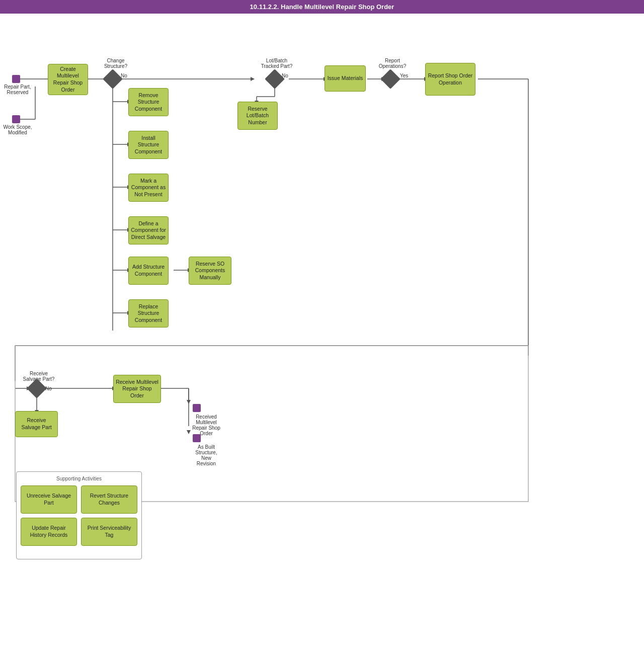  What do you see at coordinates (68, 79) in the screenshot?
I see `create-multilevel-box: Create Multilevel Repair Shop Order` at bounding box center [68, 79].